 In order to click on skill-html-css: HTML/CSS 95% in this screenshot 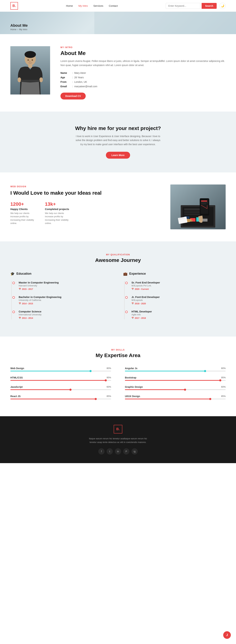, I will do `click(61, 378)`.